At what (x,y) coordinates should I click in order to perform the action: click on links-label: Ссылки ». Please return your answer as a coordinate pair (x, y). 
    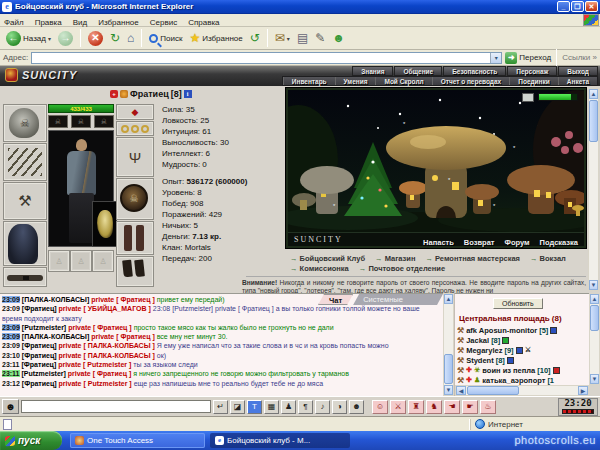
    Looking at the image, I should click on (580, 58).